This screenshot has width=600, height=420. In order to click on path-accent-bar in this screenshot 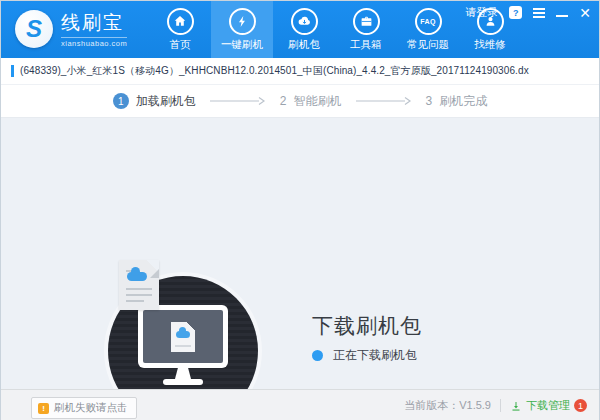, I will do `click(12, 71)`.